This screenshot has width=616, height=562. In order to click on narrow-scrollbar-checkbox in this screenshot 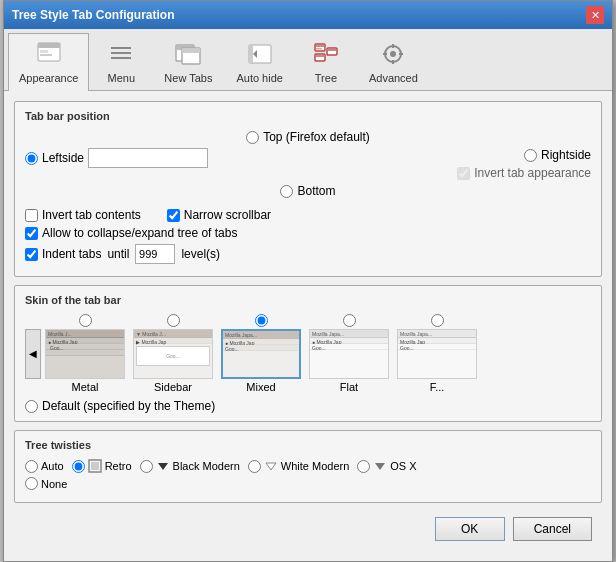, I will do `click(174, 216)`.